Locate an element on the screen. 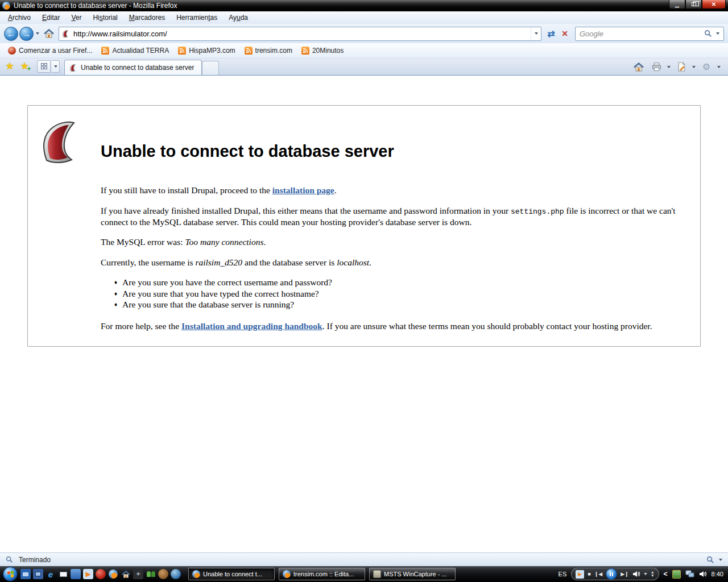 The image size is (728, 582). stop-button: ✕ is located at coordinates (565, 34).